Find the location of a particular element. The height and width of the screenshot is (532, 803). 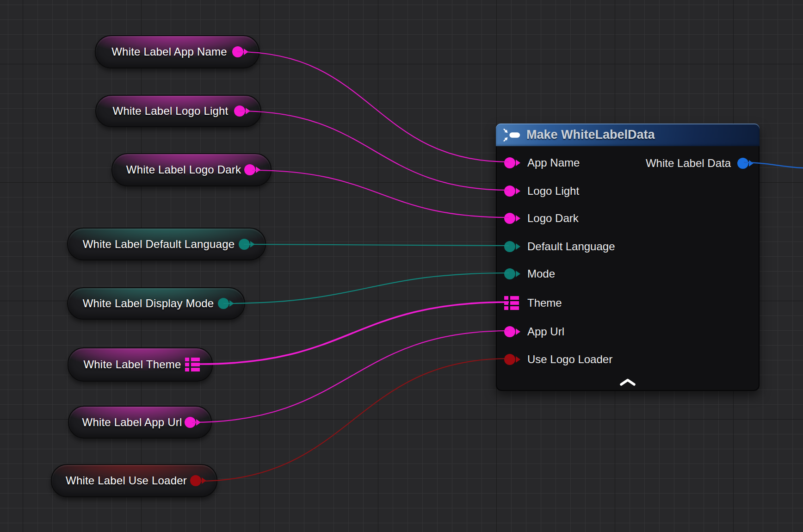

wire-app-url is located at coordinates (351, 377).